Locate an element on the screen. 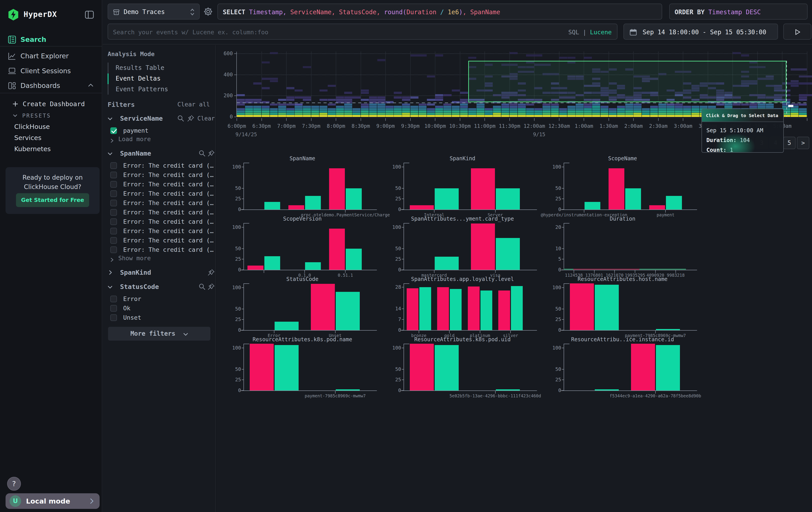  heatmap-x-tick-label: 10:30pm is located at coordinates (460, 126).